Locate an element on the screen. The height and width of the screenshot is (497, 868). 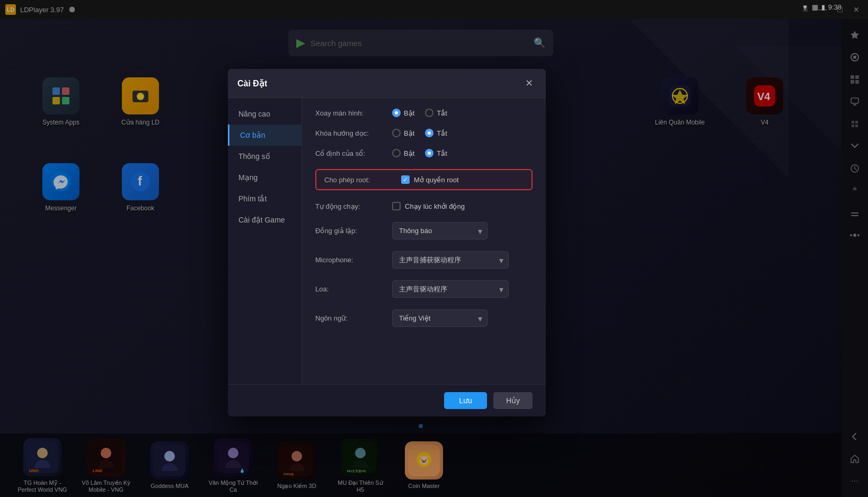
dong-gia-lap-select: Thông báo Tắt Bật is located at coordinates (440, 231).